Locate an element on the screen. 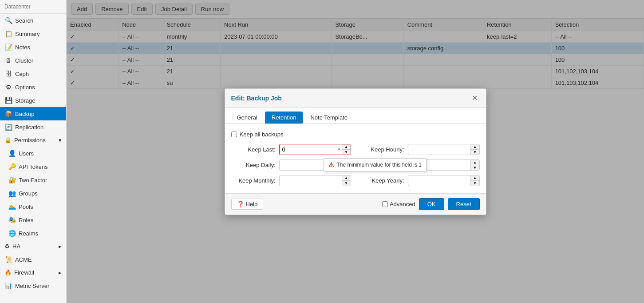 The image size is (644, 303). sidebar-item-permissions: 🔒 Permissions ▾ is located at coordinates (33, 140).